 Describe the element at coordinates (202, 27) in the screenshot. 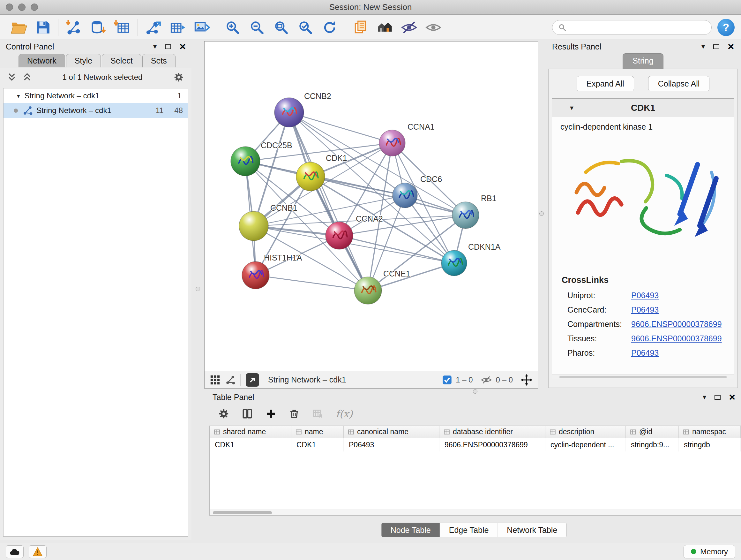

I see `export-image-button` at that location.